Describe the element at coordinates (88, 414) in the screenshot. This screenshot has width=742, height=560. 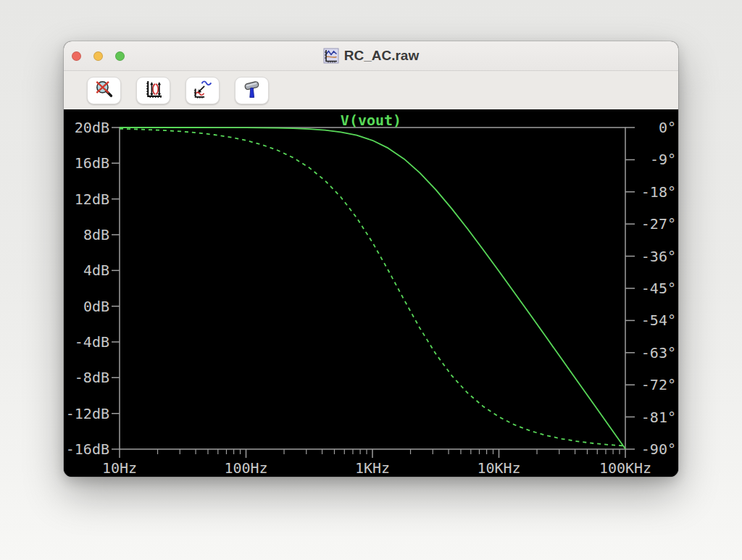
I see `y-left-tick-label: -12dB` at that location.